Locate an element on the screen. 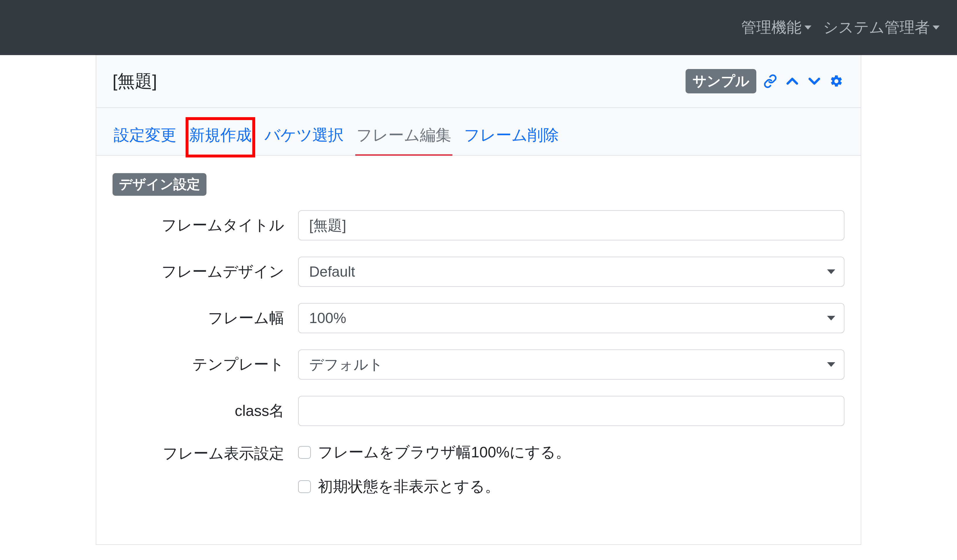  label-frame-title: フレームタイトル is located at coordinates (205, 226).